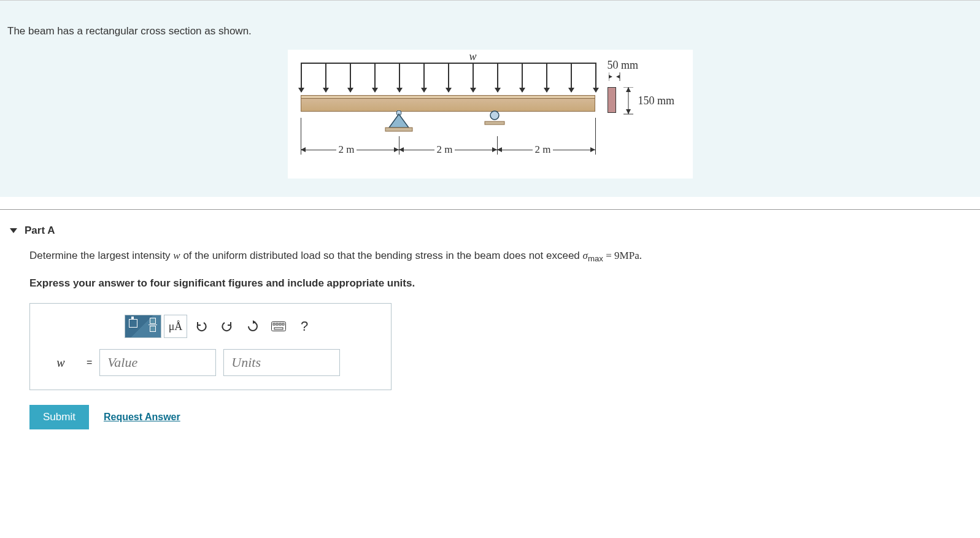 This screenshot has height=538, width=980. I want to click on special-chars-button: μÅ, so click(176, 326).